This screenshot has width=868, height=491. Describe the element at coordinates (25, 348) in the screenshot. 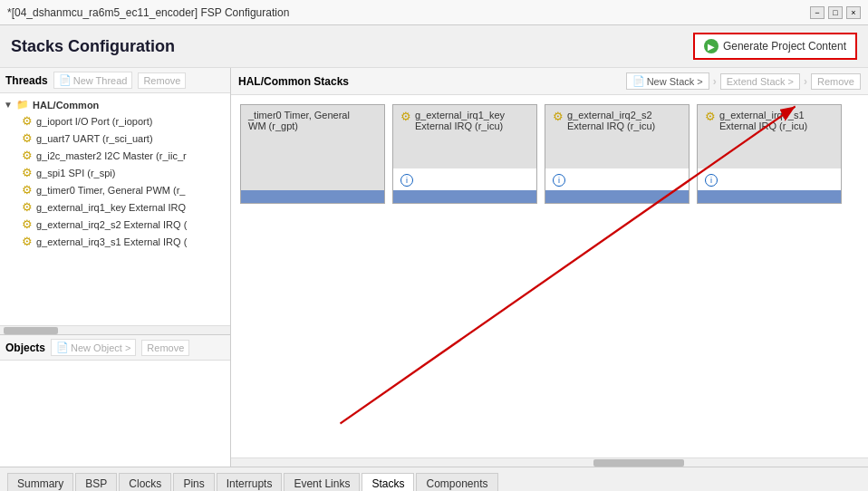

I see `objects-label: Objects` at that location.